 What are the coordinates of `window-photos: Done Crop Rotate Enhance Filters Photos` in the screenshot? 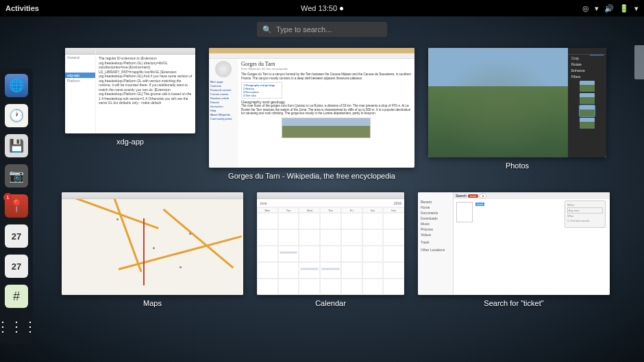 It's located at (517, 114).